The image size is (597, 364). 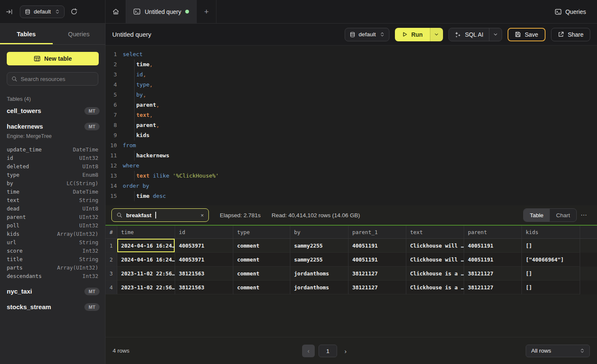 What do you see at coordinates (160, 215) in the screenshot?
I see `result-search-input: breakfast ×` at bounding box center [160, 215].